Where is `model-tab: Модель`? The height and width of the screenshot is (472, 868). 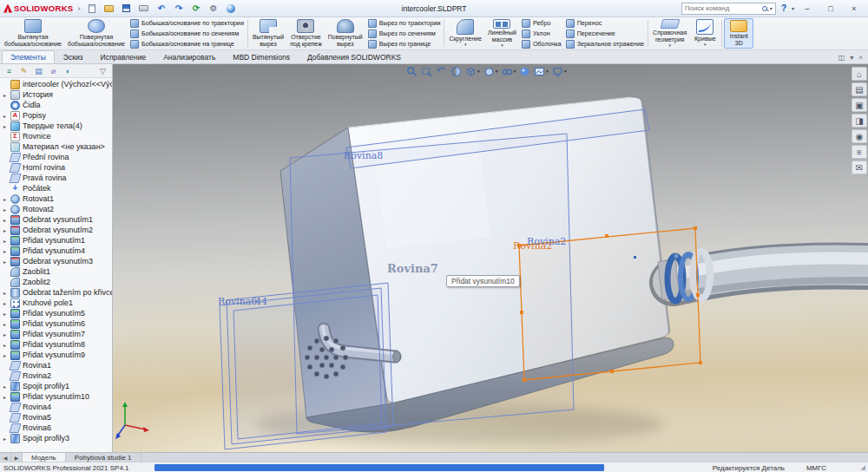
model-tab: Модель is located at coordinates (44, 457).